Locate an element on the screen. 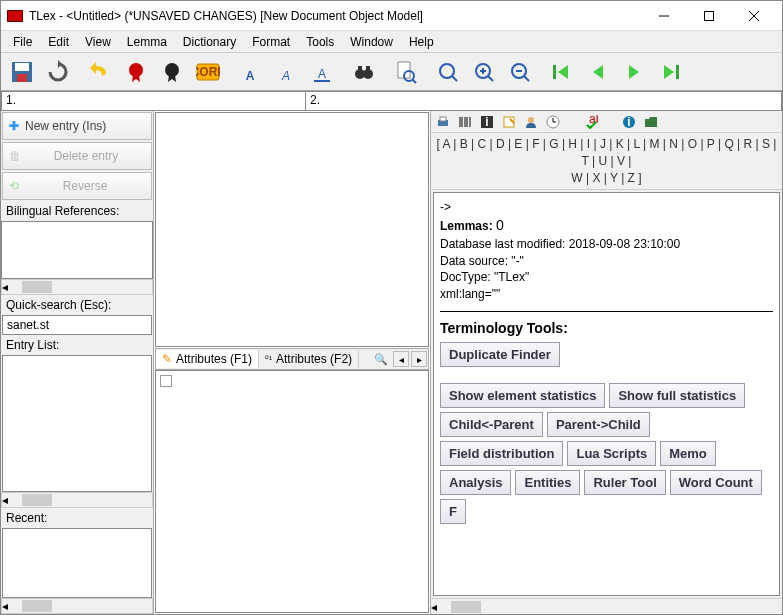  folder-icon is located at coordinates (651, 122).